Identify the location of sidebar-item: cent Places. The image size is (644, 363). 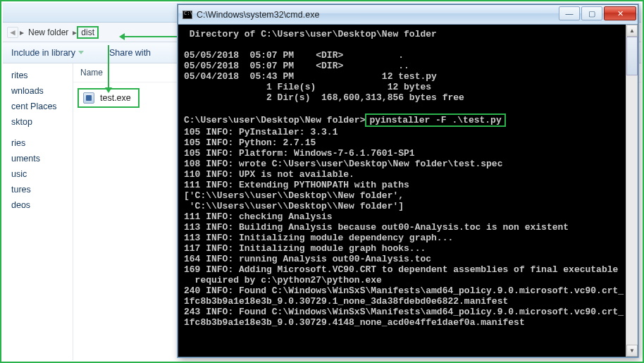
(38, 106).